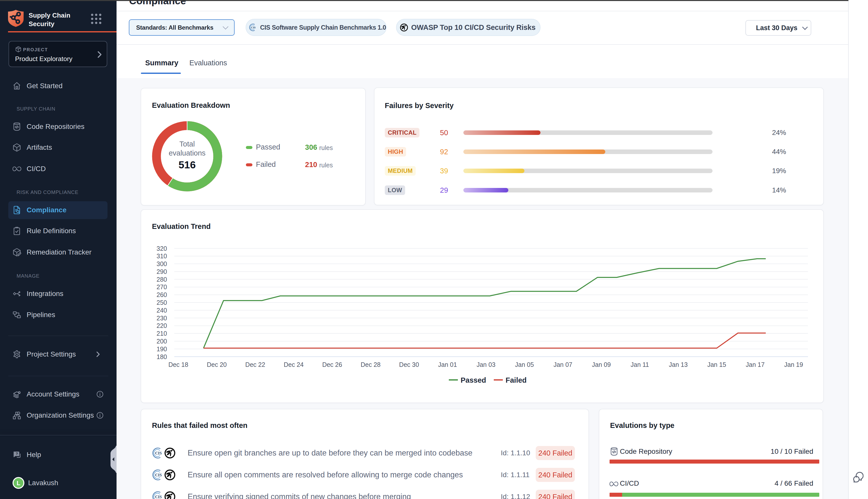 This screenshot has height=499, width=868. I want to click on svg-text: 300, so click(162, 264).